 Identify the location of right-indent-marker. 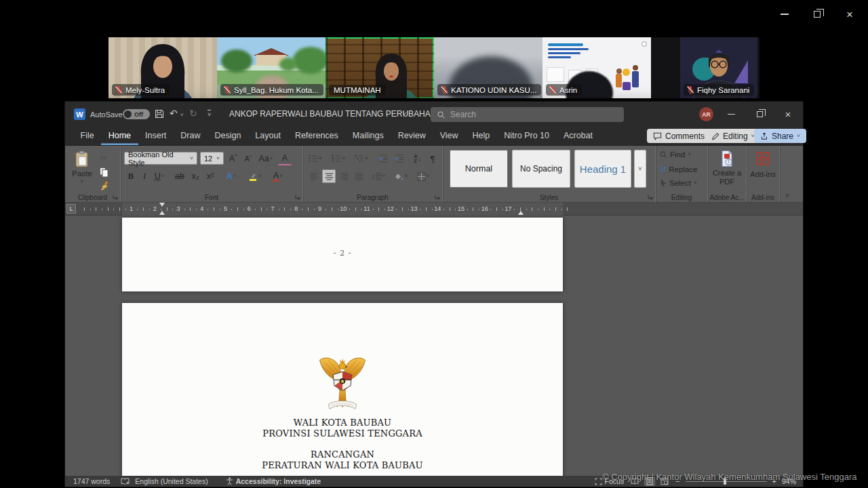
(521, 213).